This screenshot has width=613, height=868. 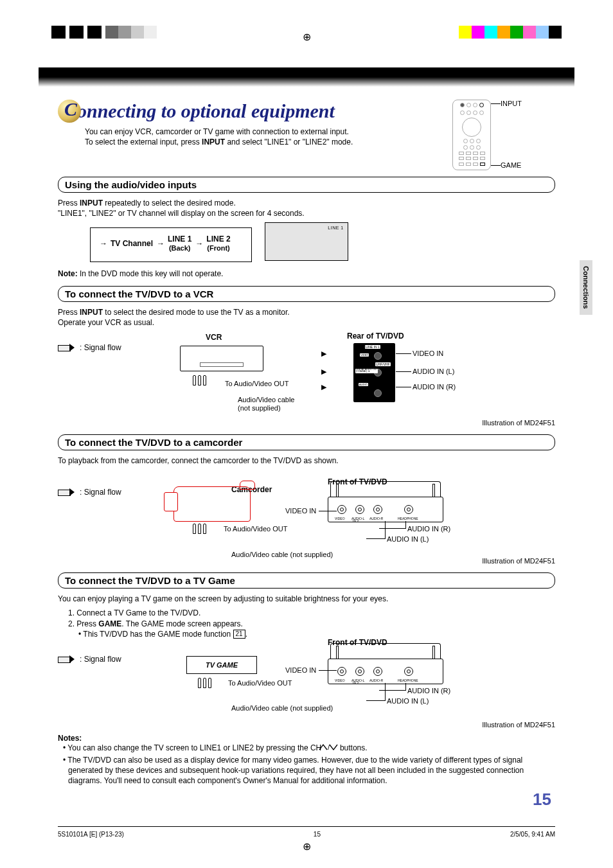 What do you see at coordinates (220, 137) in the screenshot?
I see `intro-text: You can enjoy VCR, camcorder or TV game …` at bounding box center [220, 137].